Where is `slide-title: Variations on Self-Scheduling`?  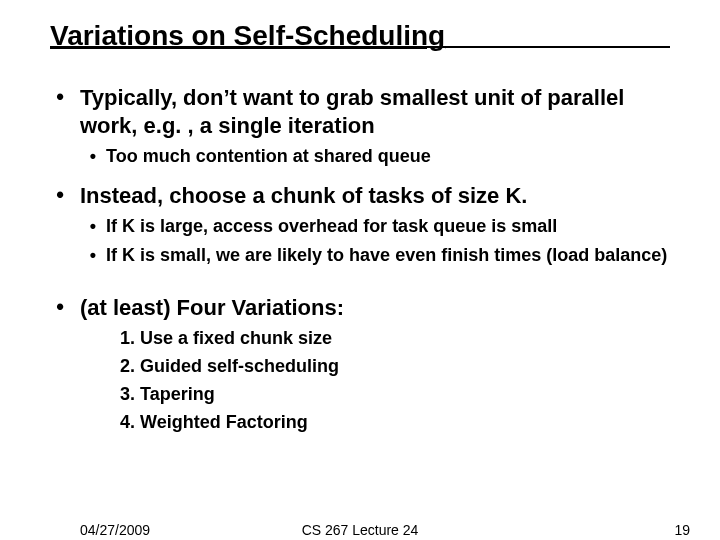
slide-title: Variations on Self-Scheduling is located at coordinates (248, 36).